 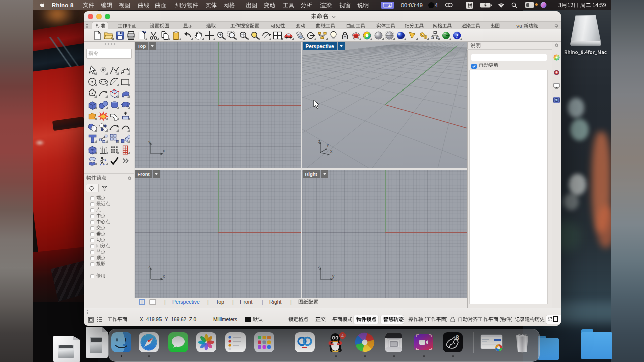 I want to click on svg-text: 4, so click(x=342, y=336).